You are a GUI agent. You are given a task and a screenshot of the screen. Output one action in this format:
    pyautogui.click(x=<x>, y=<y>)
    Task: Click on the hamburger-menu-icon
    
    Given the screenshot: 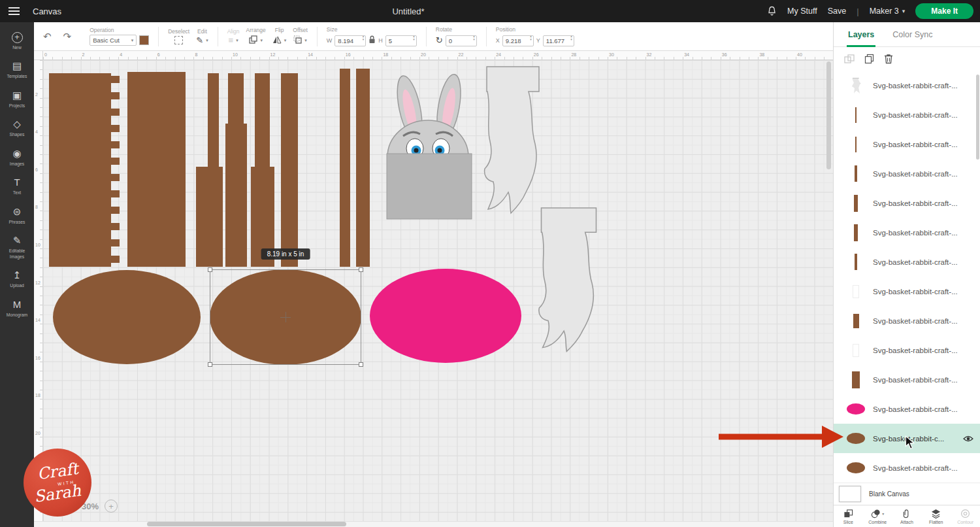 What is the action you would take?
    pyautogui.click(x=14, y=11)
    